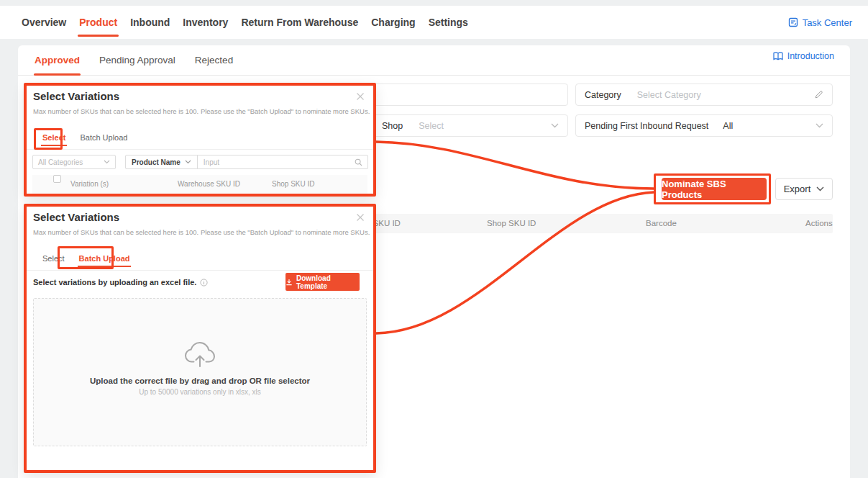 This screenshot has width=868, height=478. I want to click on status-tabs: Approved Pending Approval Rejected, so click(434, 60).